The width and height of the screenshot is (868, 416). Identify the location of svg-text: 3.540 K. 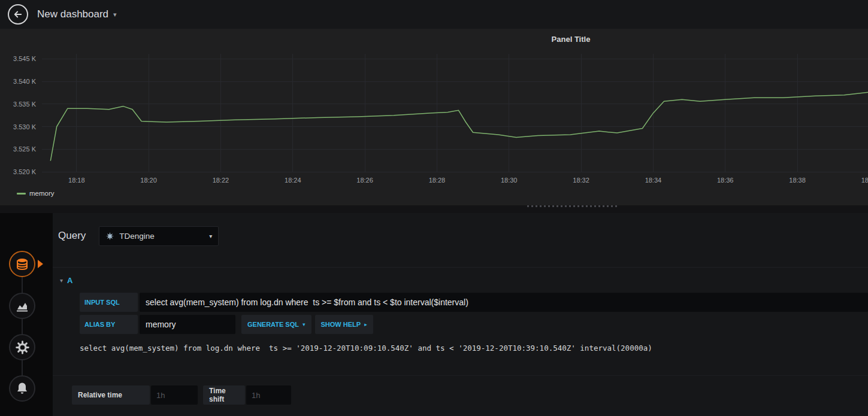
(25, 81).